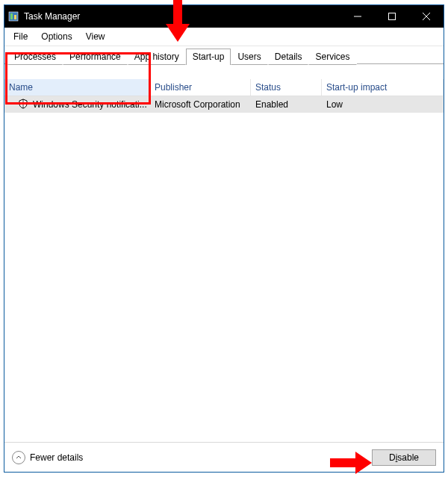 Image resolution: width=448 pixels, height=477 pixels. What do you see at coordinates (157, 57) in the screenshot?
I see `tab-app-history: App history` at bounding box center [157, 57].